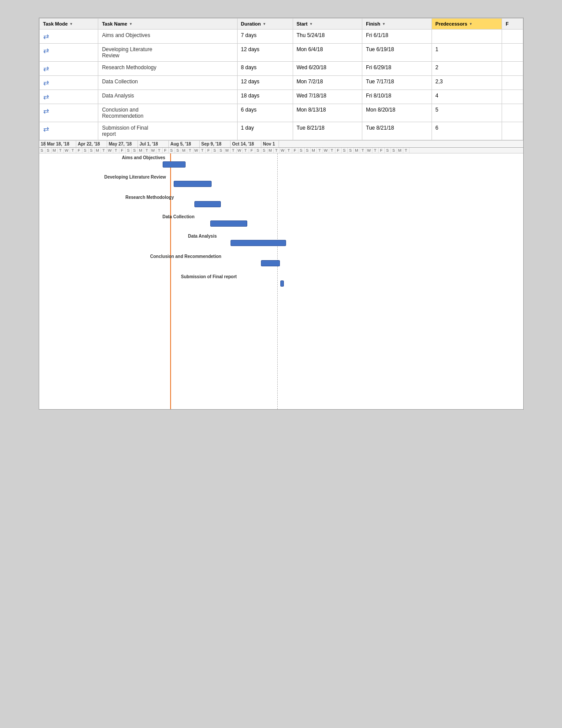  What do you see at coordinates (61, 144) in the screenshot?
I see `gantt-period-label: Mar 18, '18` at bounding box center [61, 144].